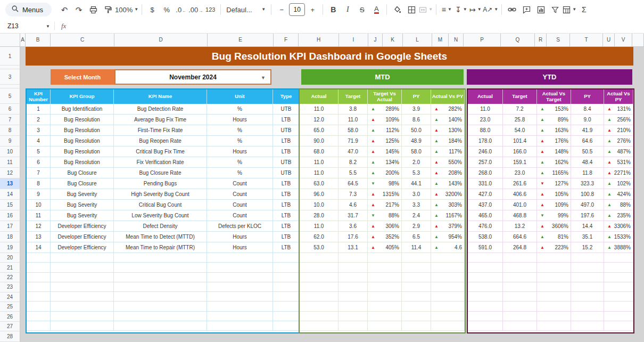 The image size is (644, 342). Describe the element at coordinates (240, 97) in the screenshot. I see `left-header-3: Unit` at that location.